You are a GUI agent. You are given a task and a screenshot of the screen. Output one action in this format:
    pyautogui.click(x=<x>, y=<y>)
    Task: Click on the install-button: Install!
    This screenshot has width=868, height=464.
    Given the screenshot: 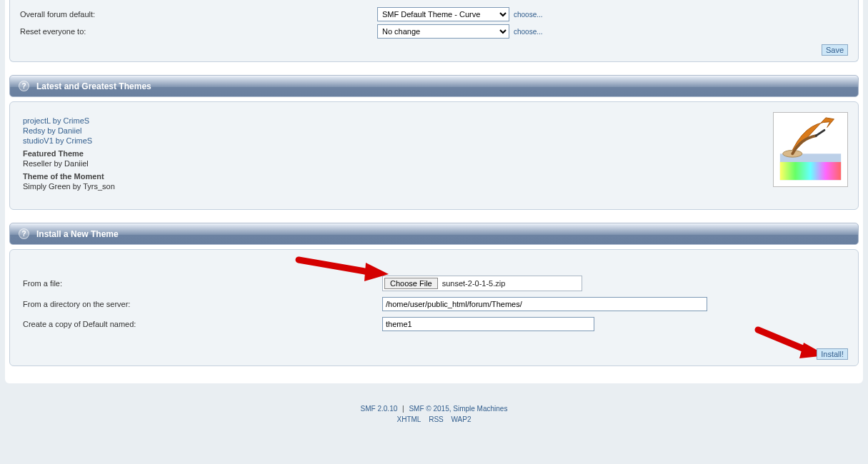 What is the action you would take?
    pyautogui.click(x=832, y=354)
    